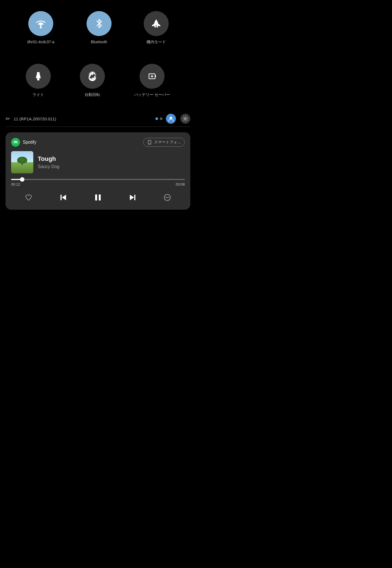 Image resolution: width=392 pixels, height=568 pixels. Describe the element at coordinates (111, 167) in the screenshot. I see `track-artist: Saucy Dog` at that location.